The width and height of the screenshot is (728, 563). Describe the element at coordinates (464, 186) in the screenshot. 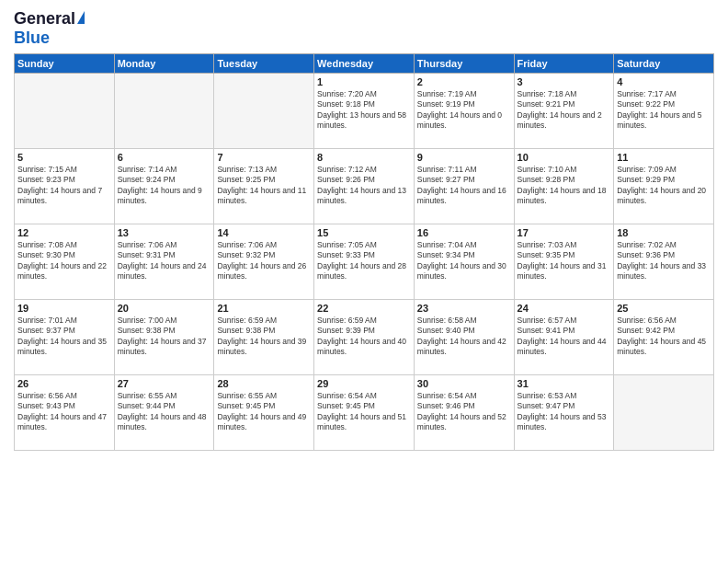

I see `day-info: Sunrise: 7:11 AMSunset: 9:27 PMDaylight:…` at that location.